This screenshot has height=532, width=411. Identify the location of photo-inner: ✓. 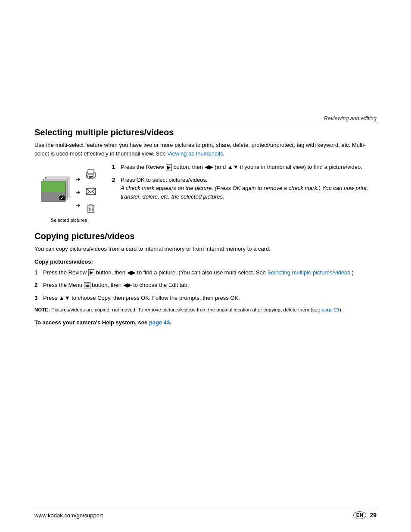
(53, 191).